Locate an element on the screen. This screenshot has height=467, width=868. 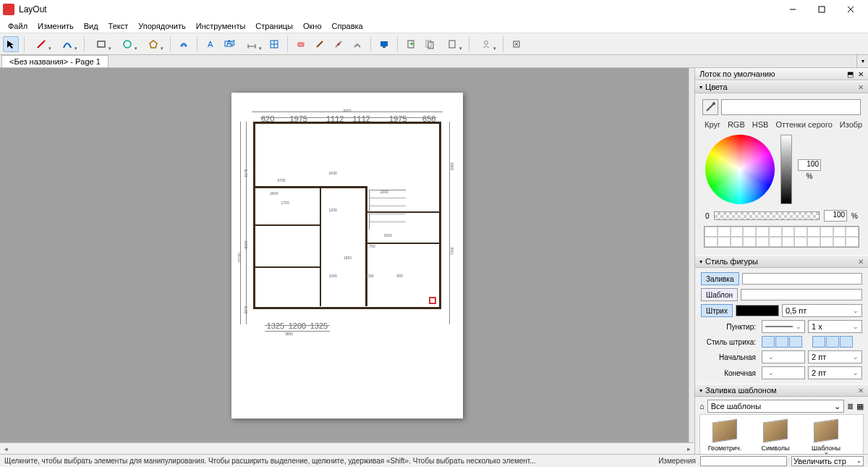
join-style-buttons is located at coordinates (833, 342).